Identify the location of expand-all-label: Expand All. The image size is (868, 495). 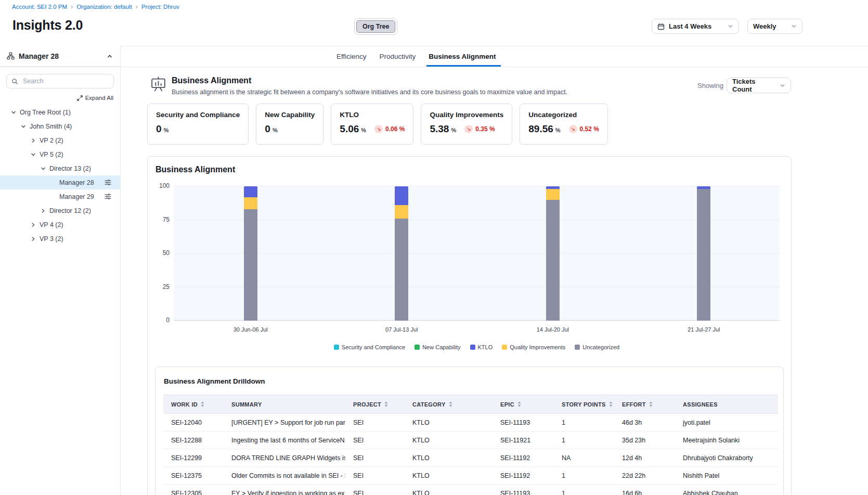
(99, 98).